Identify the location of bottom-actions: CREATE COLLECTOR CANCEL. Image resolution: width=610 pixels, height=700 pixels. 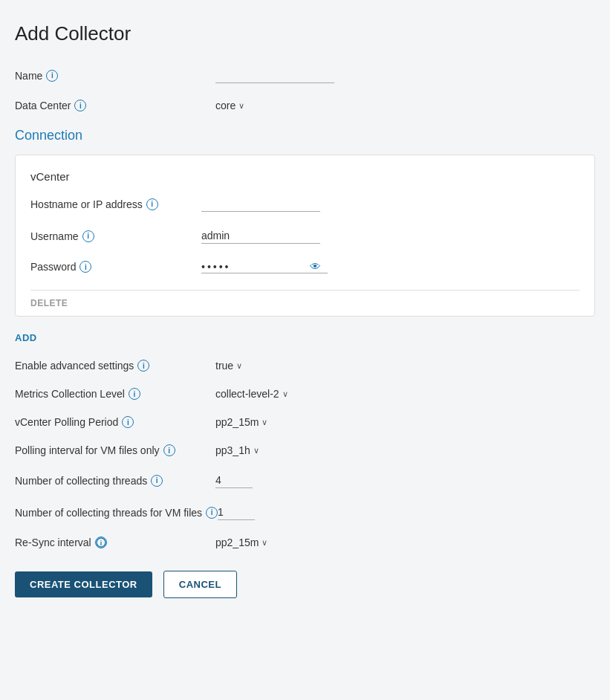
(305, 584).